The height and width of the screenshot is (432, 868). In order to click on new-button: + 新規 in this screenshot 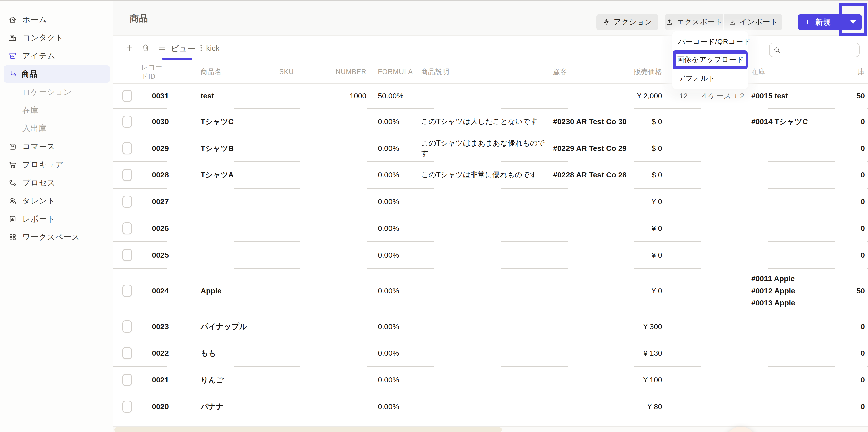, I will do `click(830, 22)`.